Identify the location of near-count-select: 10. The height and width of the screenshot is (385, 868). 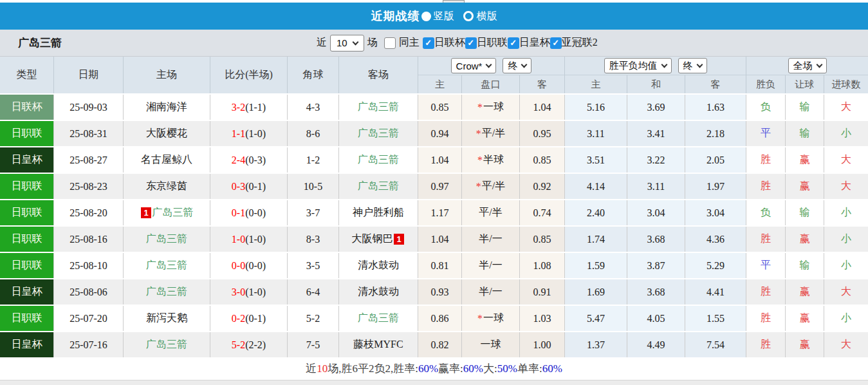
(347, 43).